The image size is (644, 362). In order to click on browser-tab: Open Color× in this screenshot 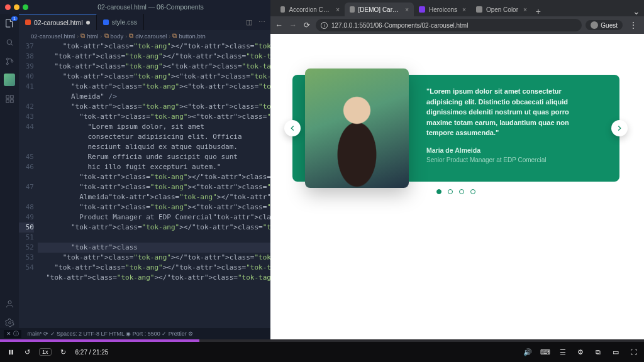, I will do `click(502, 9)`.